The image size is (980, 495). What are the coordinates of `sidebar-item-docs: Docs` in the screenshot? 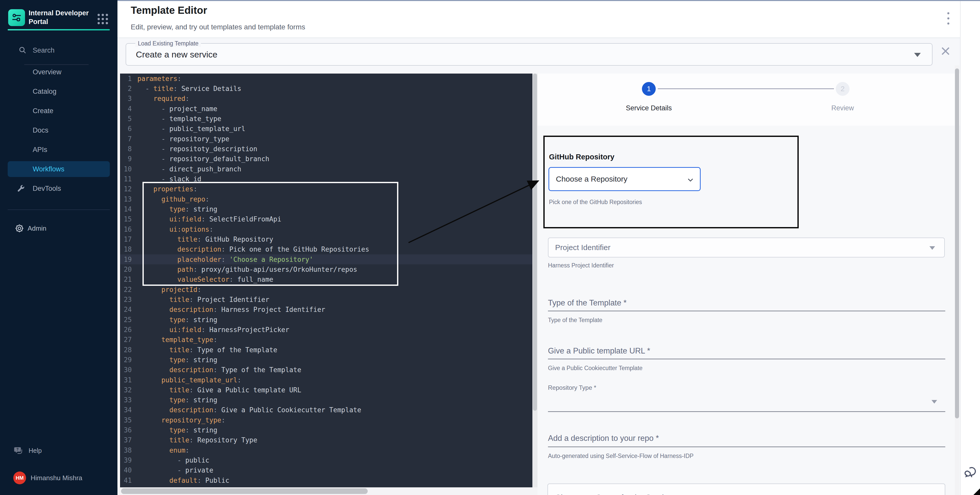 It's located at (59, 130).